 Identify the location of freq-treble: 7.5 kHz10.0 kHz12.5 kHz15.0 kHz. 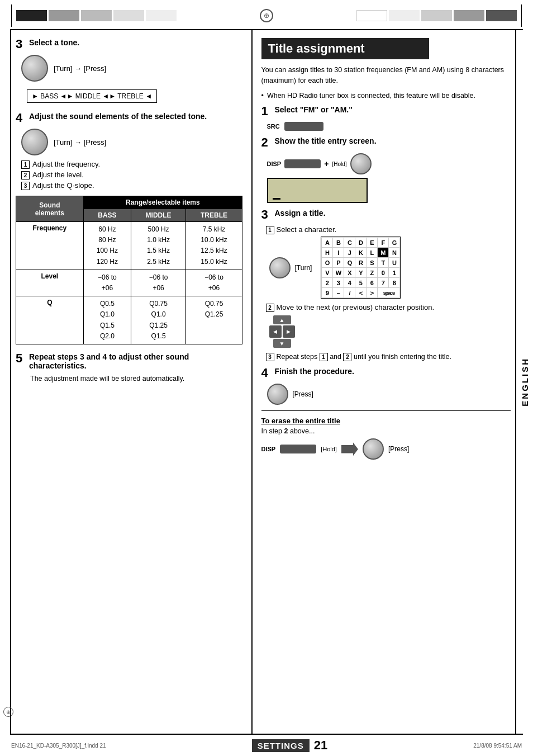
(215, 246).